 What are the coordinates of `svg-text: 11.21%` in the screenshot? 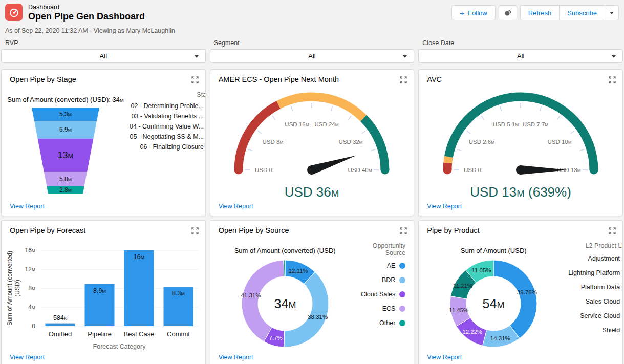 It's located at (463, 286).